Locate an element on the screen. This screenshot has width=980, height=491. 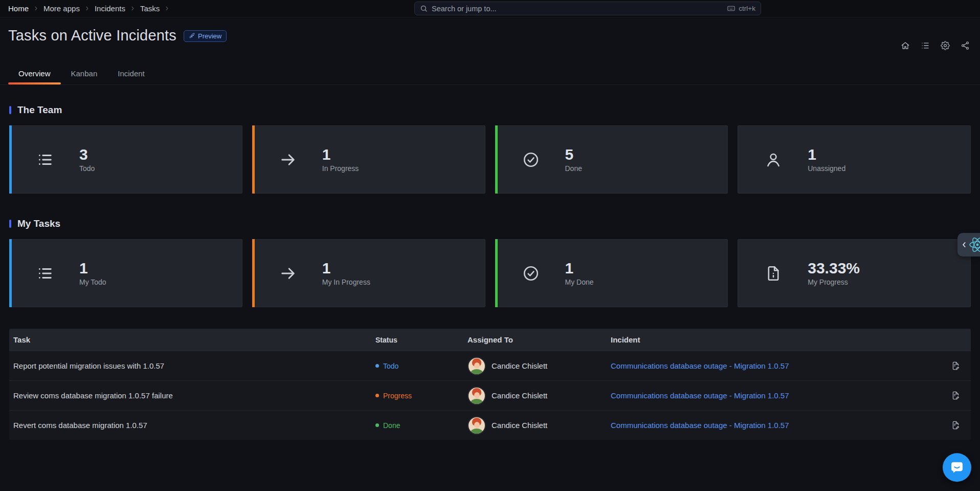
page-title: Tasks on Active Incidents is located at coordinates (92, 35).